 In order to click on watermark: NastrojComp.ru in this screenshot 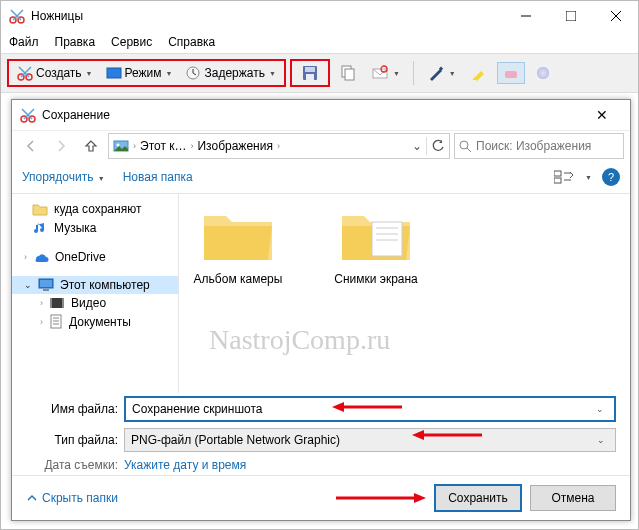, I will do `click(300, 340)`.